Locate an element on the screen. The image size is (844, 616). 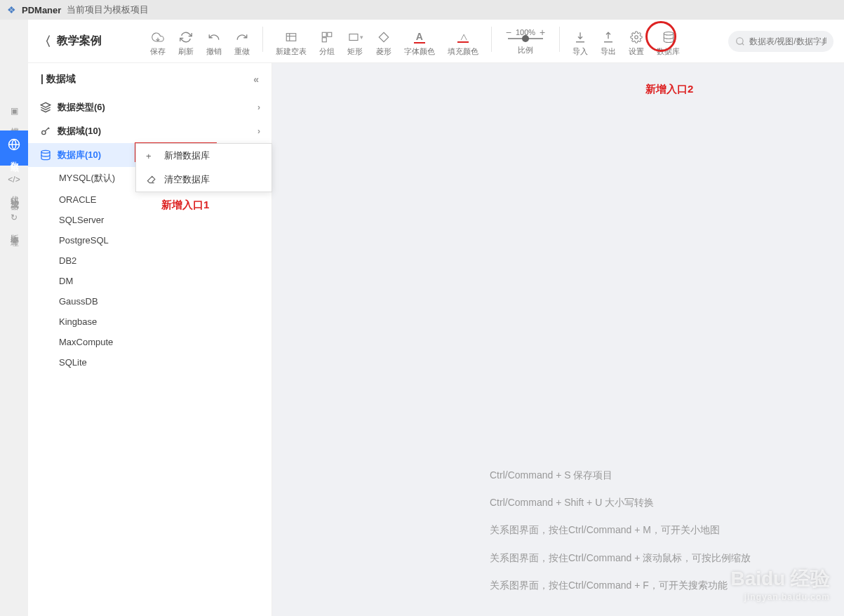
toolbar: 保存 刷新 撤销 重做 新建空表 is located at coordinates (415, 41).